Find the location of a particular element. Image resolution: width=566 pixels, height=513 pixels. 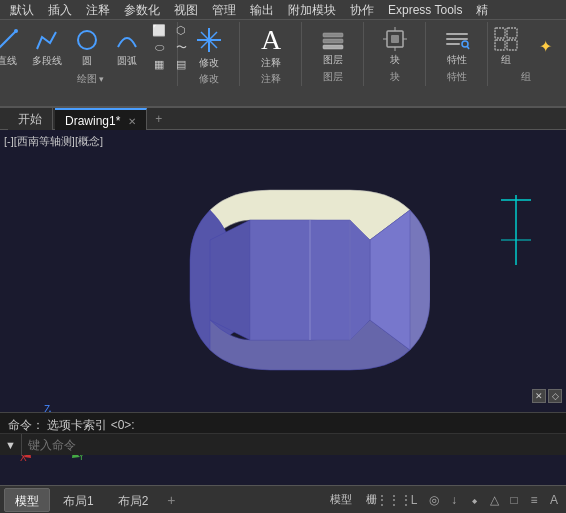

command-prompt-btn: ▼ is located at coordinates (11, 445).